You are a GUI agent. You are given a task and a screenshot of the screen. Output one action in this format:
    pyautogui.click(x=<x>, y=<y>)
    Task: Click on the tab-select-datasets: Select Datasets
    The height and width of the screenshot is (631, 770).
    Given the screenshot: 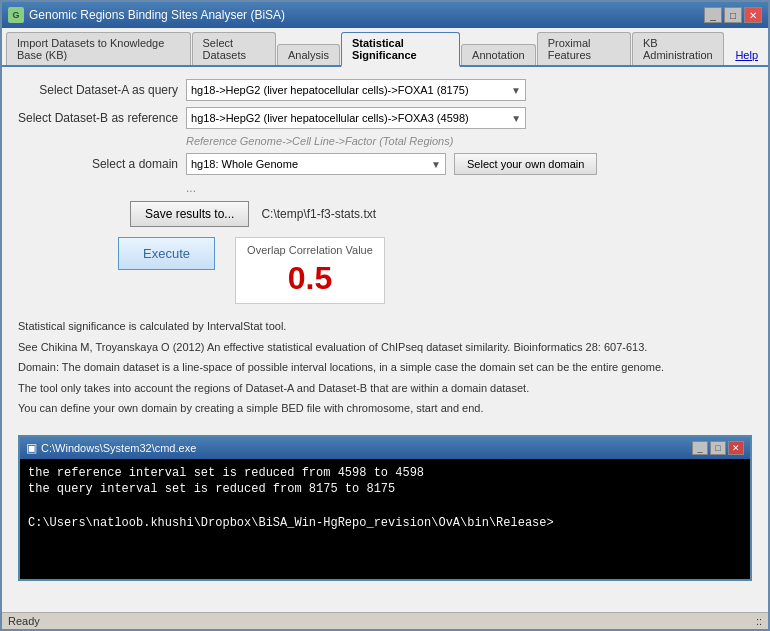 What is the action you would take?
    pyautogui.click(x=234, y=48)
    